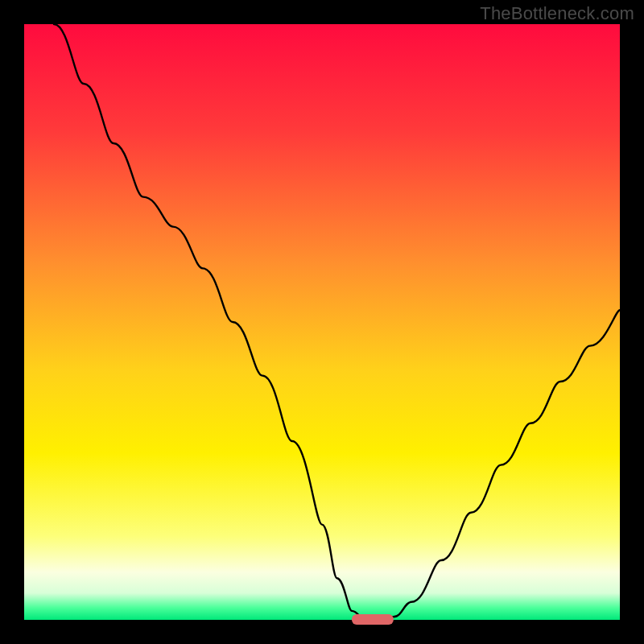 The height and width of the screenshot is (644, 644). I want to click on minimum-marker, so click(373, 620).